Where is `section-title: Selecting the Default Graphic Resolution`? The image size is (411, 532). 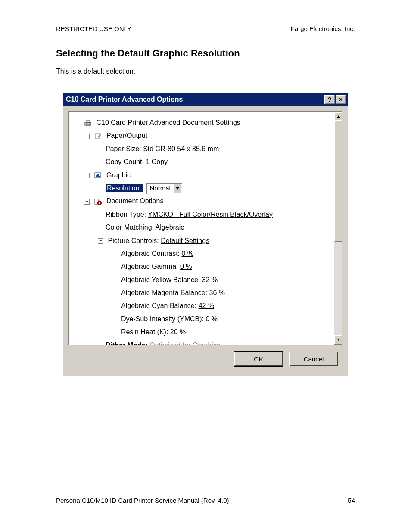 section-title: Selecting the Default Graphic Resolution is located at coordinates (206, 53).